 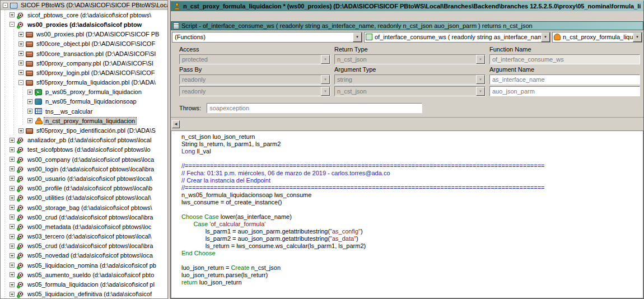 What do you see at coordinates (84, 54) in the screenshot?
I see `tree-item: +sf00core_transaction.pbl (D:\ADA\SICOF\…` at bounding box center [84, 54].